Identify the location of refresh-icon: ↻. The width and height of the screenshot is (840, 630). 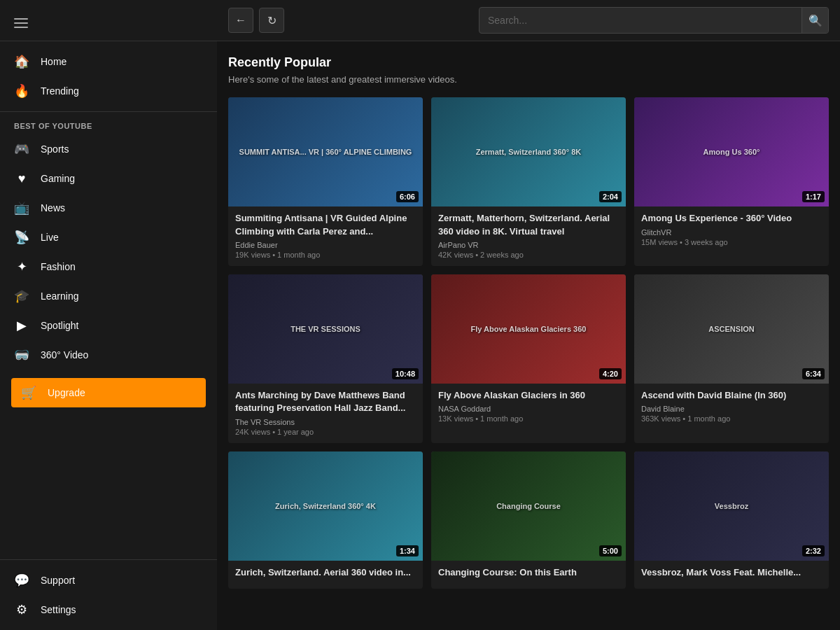
(272, 21).